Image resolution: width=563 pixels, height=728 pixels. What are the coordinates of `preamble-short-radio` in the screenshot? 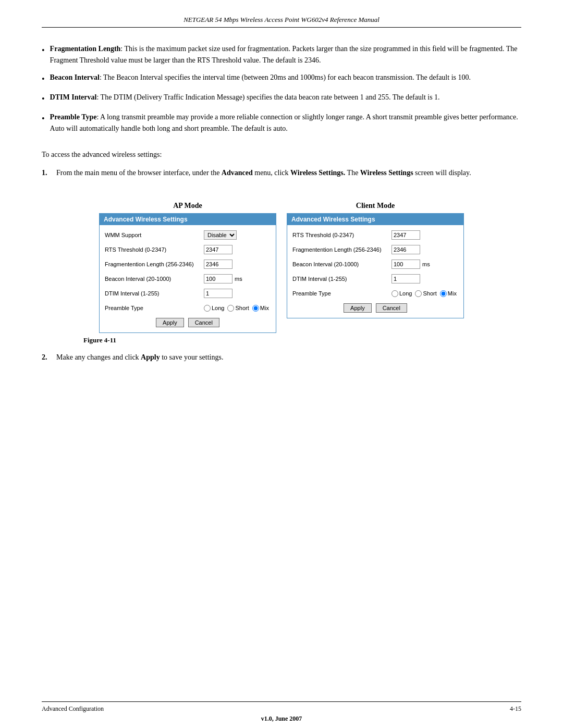 It's located at (230, 309).